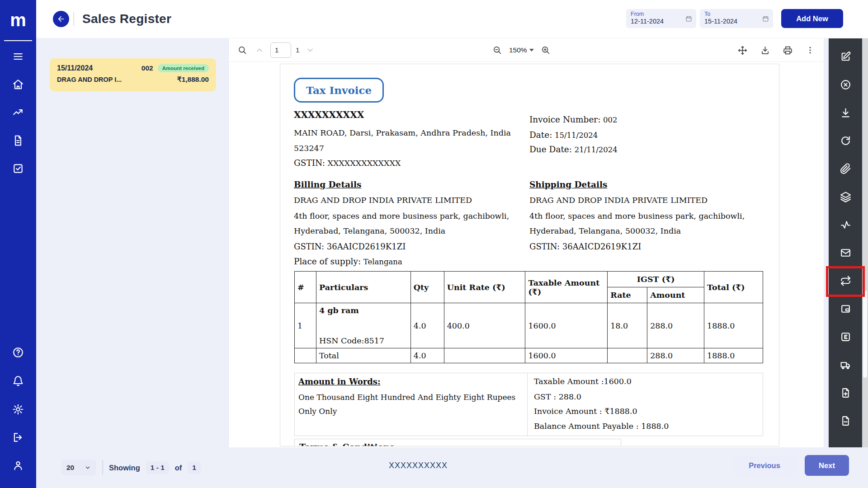 The height and width of the screenshot is (488, 868). I want to click on zoom-in-icon, so click(546, 50).